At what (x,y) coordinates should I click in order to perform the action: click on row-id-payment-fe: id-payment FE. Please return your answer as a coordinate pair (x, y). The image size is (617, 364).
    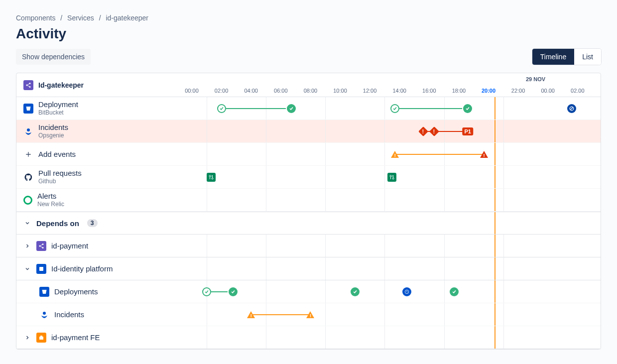
    Looking at the image, I should click on (99, 338).